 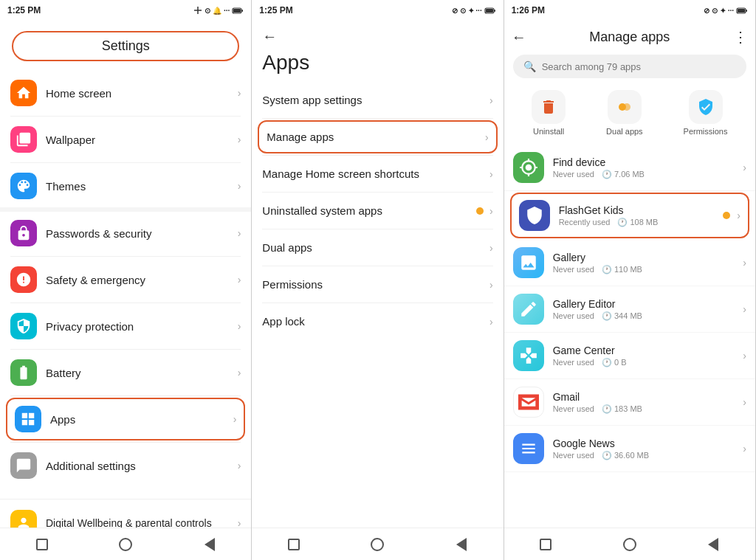 What do you see at coordinates (529, 263) in the screenshot?
I see `gallery-icon` at bounding box center [529, 263].